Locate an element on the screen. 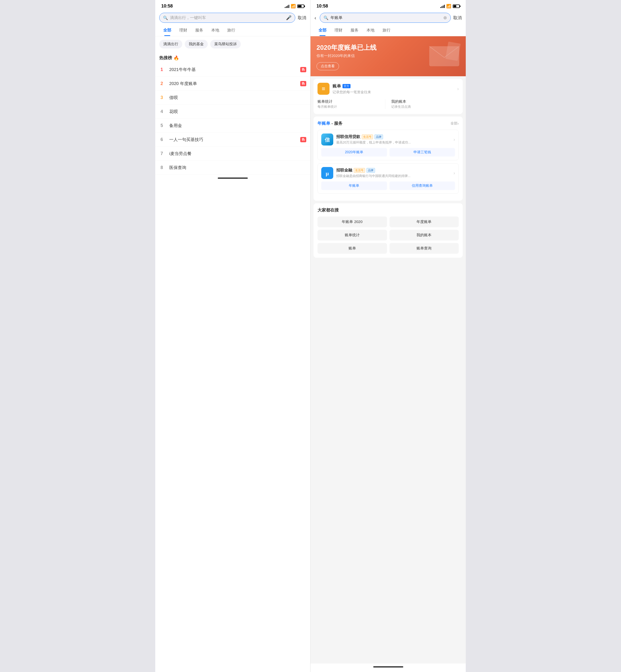  tab-licai-right: 理财 is located at coordinates (339, 30).